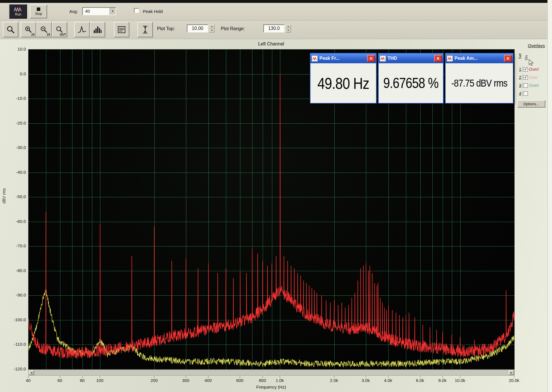 This screenshot has height=392, width=552. I want to click on plot-top-spinner: ▲ ▼, so click(212, 28).